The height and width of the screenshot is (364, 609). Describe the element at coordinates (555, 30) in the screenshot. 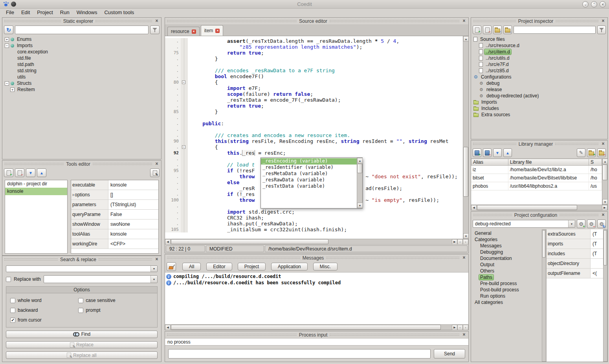

I see `inspector-search-input` at that location.